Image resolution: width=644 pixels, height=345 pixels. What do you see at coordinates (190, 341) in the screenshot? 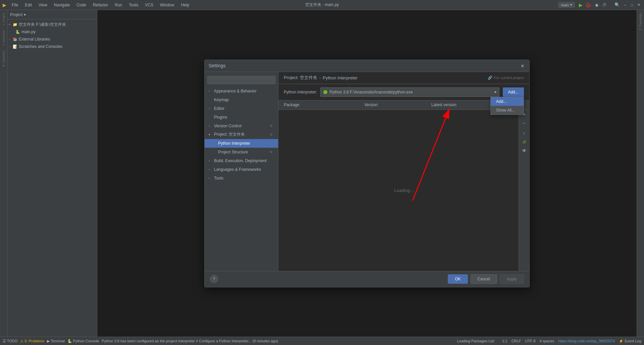
I see `status-message: Python 3.8 has been configured as the pr…` at bounding box center [190, 341].